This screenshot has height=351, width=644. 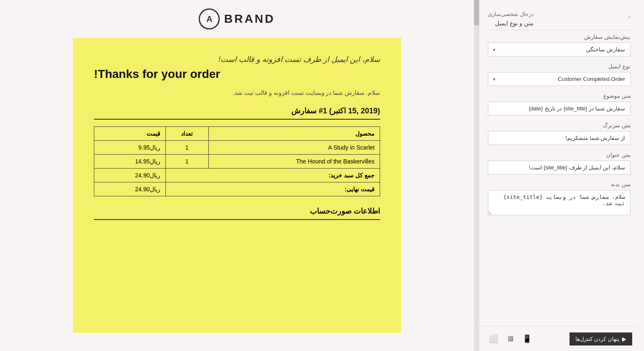 What do you see at coordinates (130, 162) in the screenshot?
I see `price-2: ریال14.95` at bounding box center [130, 162].